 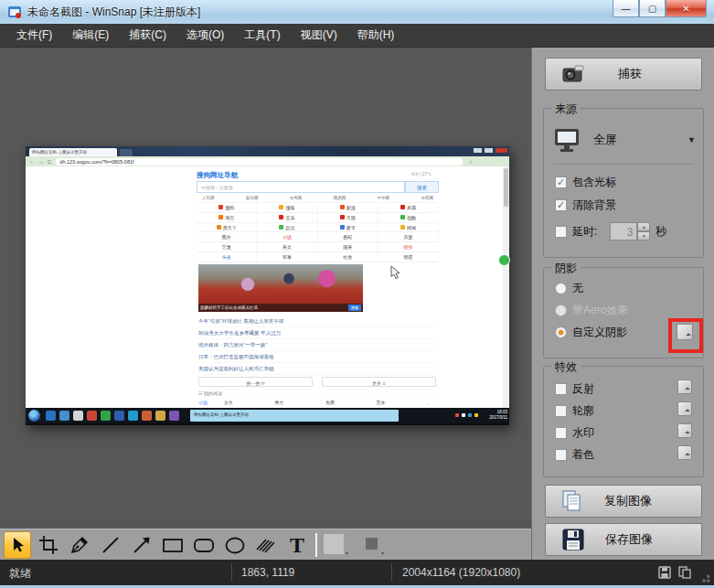 I want to click on shadow-custom-option: 自定义阴影, so click(x=591, y=333).